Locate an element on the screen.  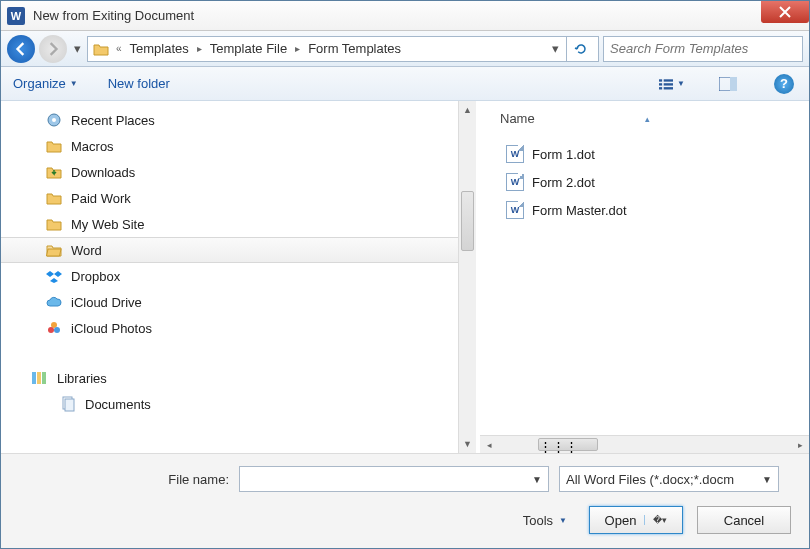
tools-button: Tools ▼ is located at coordinates (545, 520).